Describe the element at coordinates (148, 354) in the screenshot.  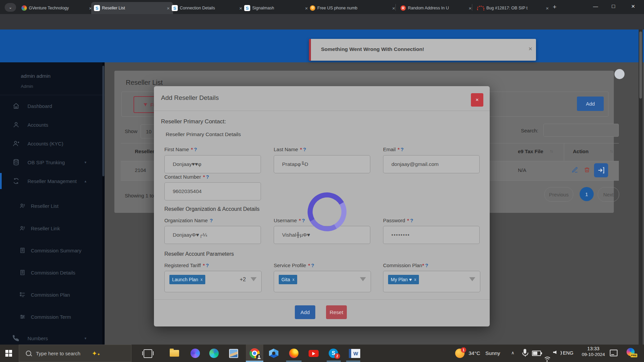
I see `task-view-icon` at that location.